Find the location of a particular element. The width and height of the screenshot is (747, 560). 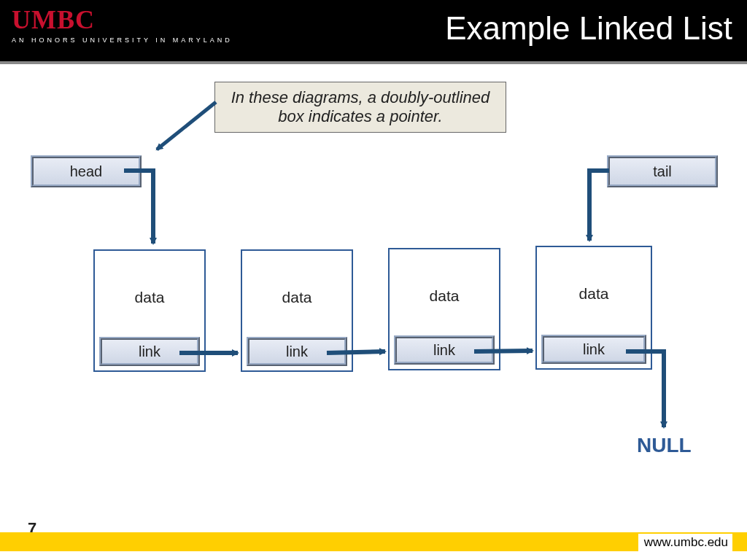

tail-pointer-box: tail is located at coordinates (662, 171).